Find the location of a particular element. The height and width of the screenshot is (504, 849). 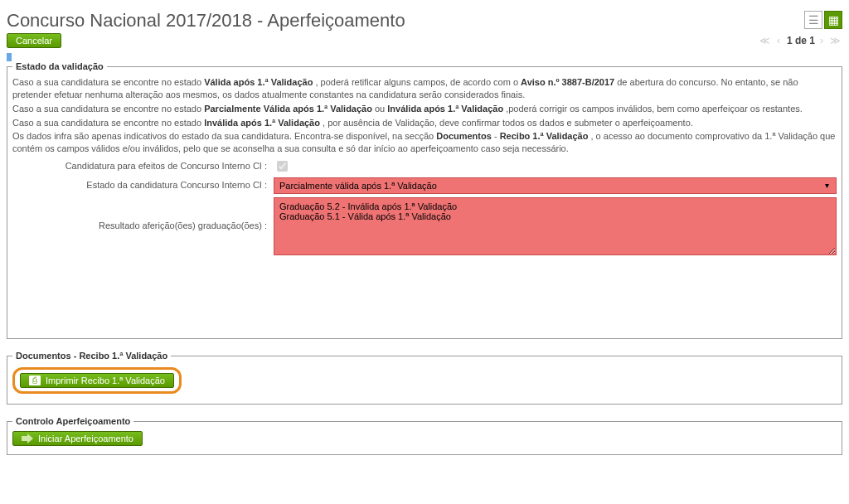

form-view-icon: ▦ is located at coordinates (833, 20).